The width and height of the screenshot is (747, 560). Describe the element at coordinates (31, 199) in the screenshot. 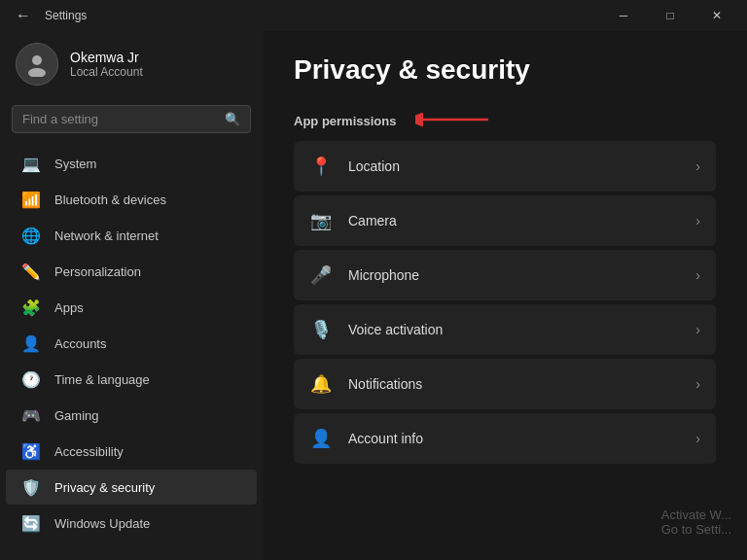

I see `bluetooth-icon: 📶` at that location.